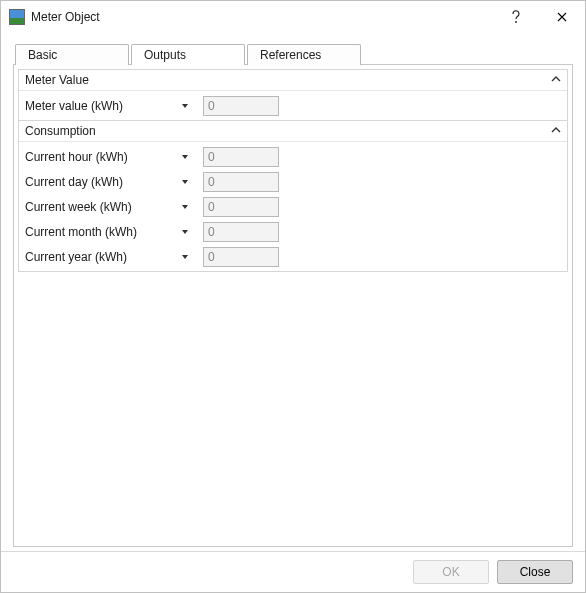 The width and height of the screenshot is (586, 593). What do you see at coordinates (293, 206) in the screenshot?
I see `row-current-week: Current week (kWh)` at bounding box center [293, 206].